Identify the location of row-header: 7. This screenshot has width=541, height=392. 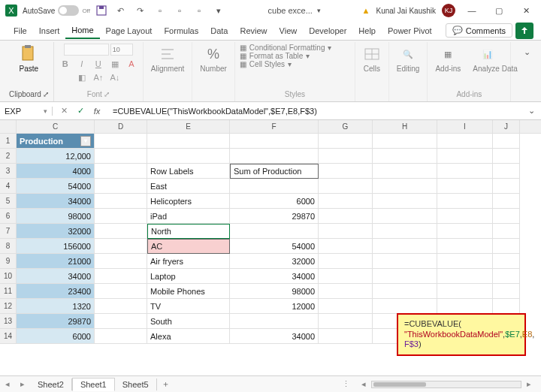
(8, 231).